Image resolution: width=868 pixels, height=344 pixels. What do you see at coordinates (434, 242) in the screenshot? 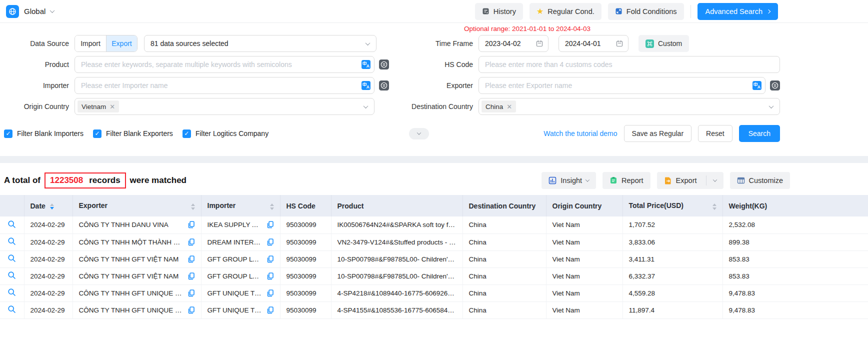
I see `table-row: 2024-02-29 CÔNG TY TNHH MỘT THÀNH VIÊN D…` at bounding box center [434, 242].